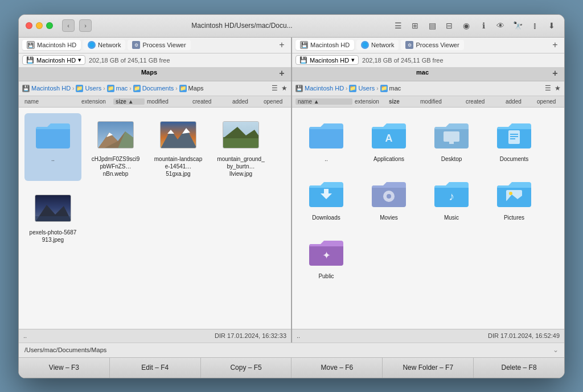 This screenshot has width=583, height=392. I want to click on left-tab-proc-label: Process Viewer, so click(164, 45).